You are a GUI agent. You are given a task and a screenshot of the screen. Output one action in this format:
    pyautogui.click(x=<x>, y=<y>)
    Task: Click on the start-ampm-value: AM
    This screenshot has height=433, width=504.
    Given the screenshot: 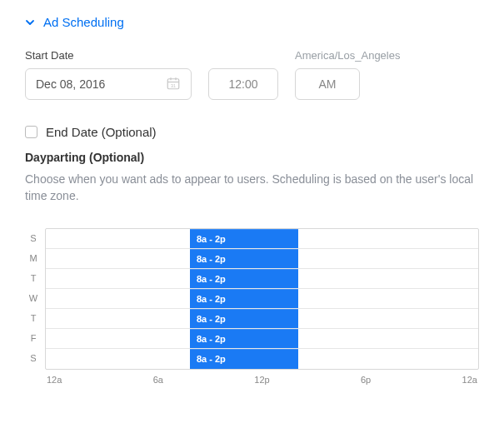 What is the action you would take?
    pyautogui.click(x=328, y=84)
    